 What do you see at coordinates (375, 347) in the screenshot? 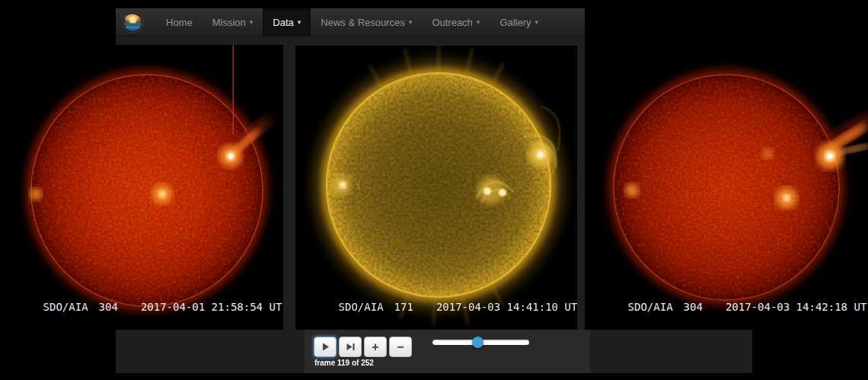
I see `speed-up-button: +` at bounding box center [375, 347].